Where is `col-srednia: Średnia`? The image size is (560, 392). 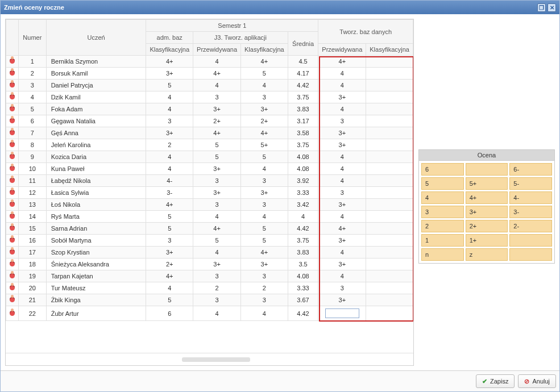
col-srednia: Średnia is located at coordinates (303, 44).